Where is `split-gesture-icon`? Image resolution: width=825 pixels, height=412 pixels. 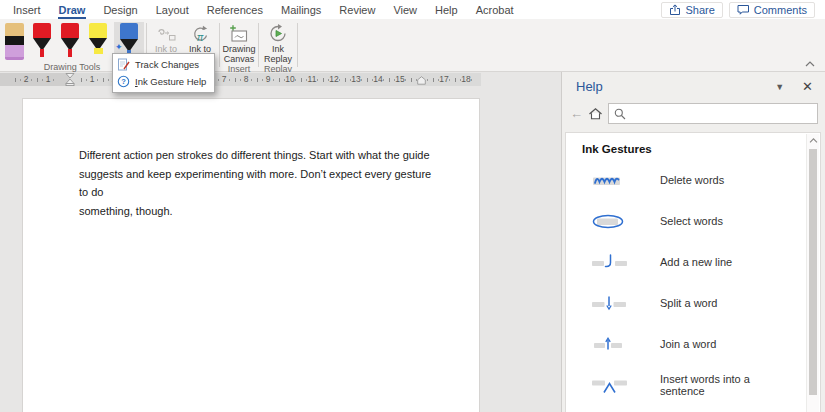 split-gesture-icon is located at coordinates (611, 303).